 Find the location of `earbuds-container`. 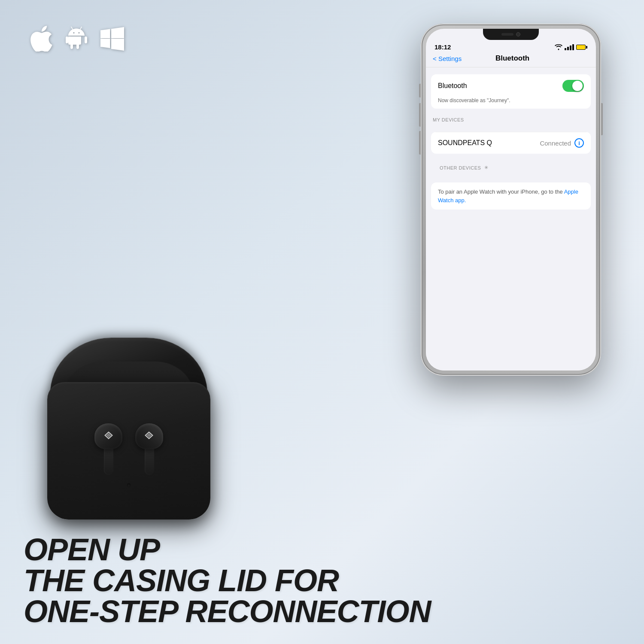

earbuds-container is located at coordinates (129, 449).